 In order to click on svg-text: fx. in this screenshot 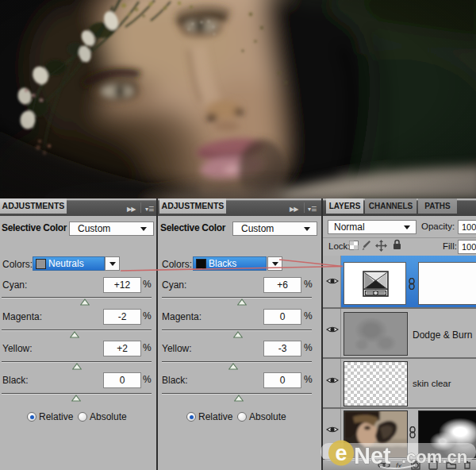, I will do `click(400, 466)`.